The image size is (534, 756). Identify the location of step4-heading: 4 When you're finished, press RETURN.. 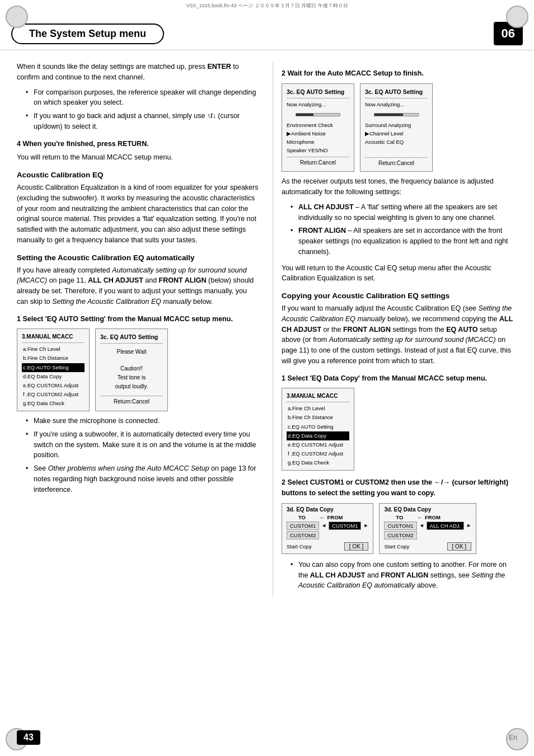
(138, 144).